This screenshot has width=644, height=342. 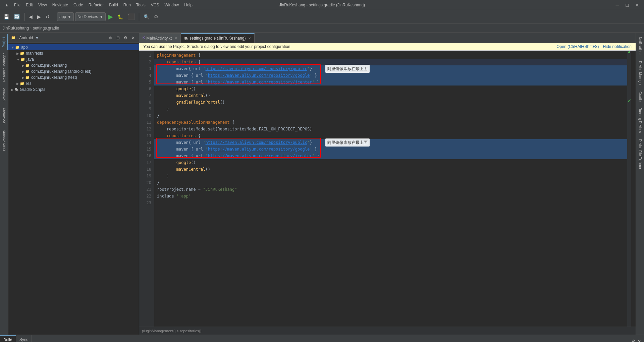 What do you see at coordinates (639, 340) in the screenshot?
I see `bottom-close-button: ✕` at bounding box center [639, 340].